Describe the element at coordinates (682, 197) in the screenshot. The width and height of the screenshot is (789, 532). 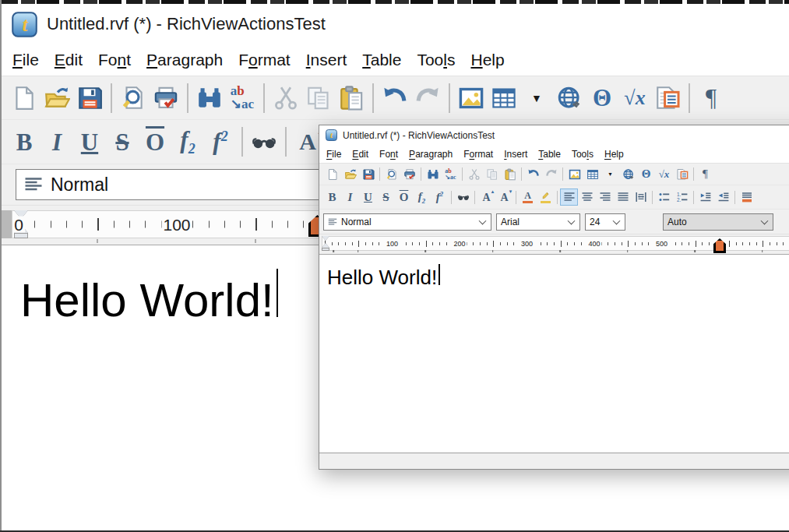
I see `numbering-button: 1.2.` at that location.